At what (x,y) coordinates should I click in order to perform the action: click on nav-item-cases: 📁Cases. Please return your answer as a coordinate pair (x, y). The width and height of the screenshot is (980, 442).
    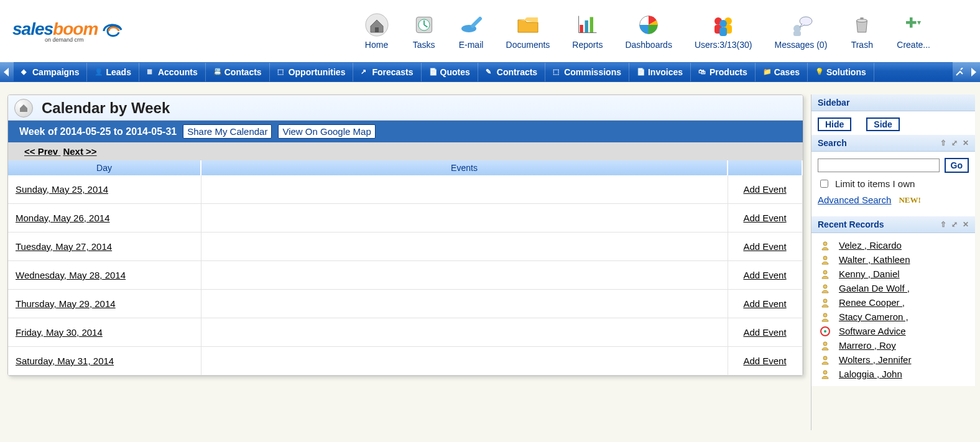
    Looking at the image, I should click on (782, 72).